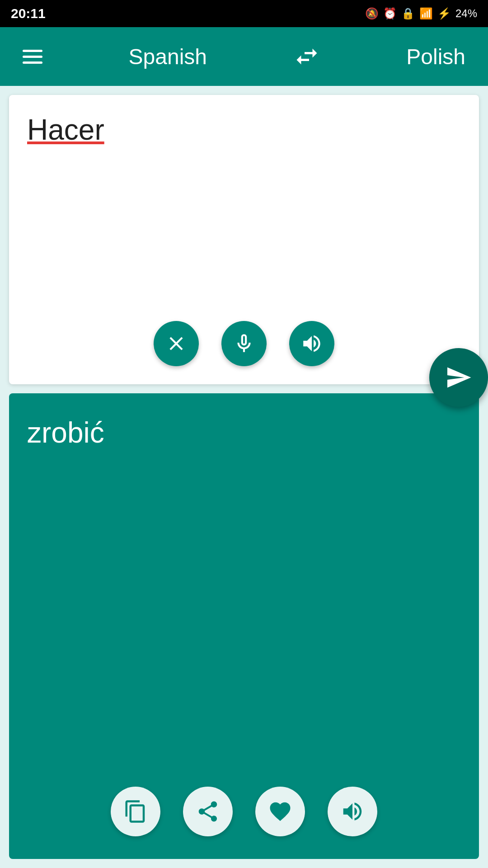  What do you see at coordinates (244, 346) in the screenshot?
I see `source-action-buttons` at bounding box center [244, 346].